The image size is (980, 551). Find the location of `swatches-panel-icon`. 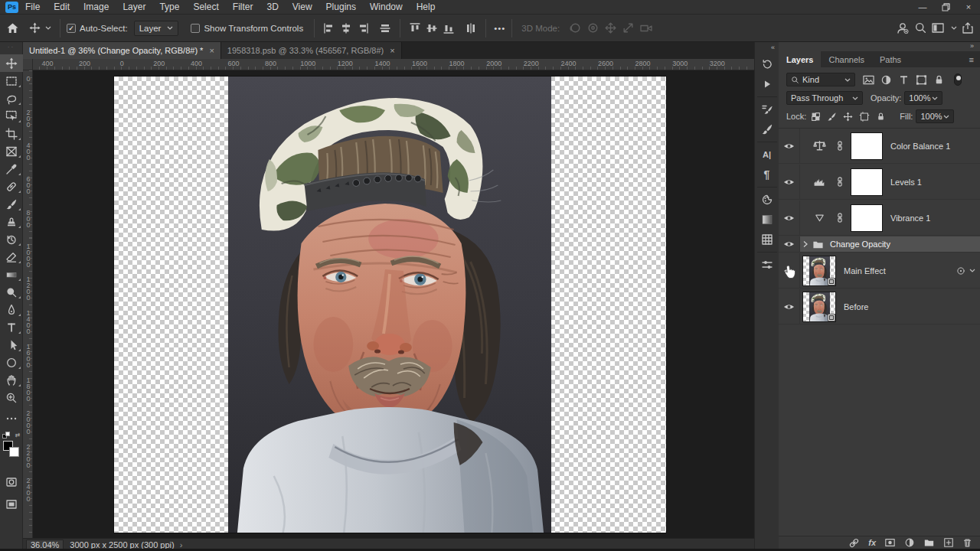

swatches-panel-icon is located at coordinates (767, 200).